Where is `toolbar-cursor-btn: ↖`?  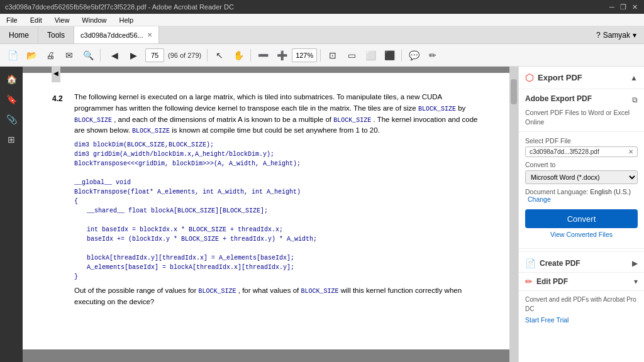
toolbar-cursor-btn: ↖ is located at coordinates (219, 55).